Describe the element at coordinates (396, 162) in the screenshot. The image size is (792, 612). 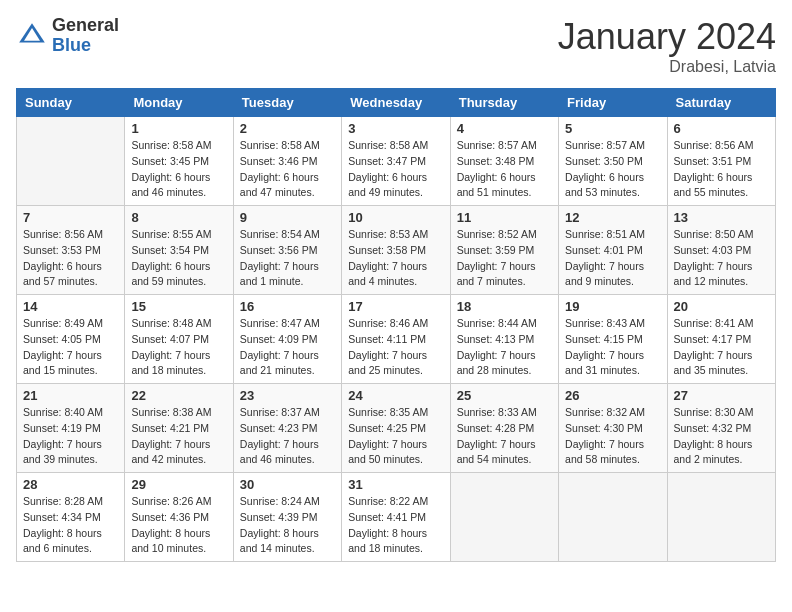
I see `calendar-cell: 3Sunrise: 8:58 AMSunset: 3:47 PMDaylight…` at that location.